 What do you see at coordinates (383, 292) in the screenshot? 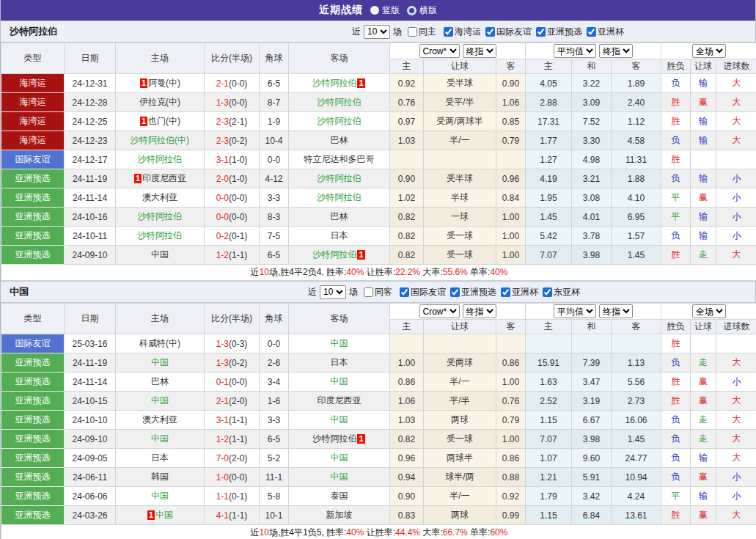
I see `same-venue-label: 同客` at bounding box center [383, 292].